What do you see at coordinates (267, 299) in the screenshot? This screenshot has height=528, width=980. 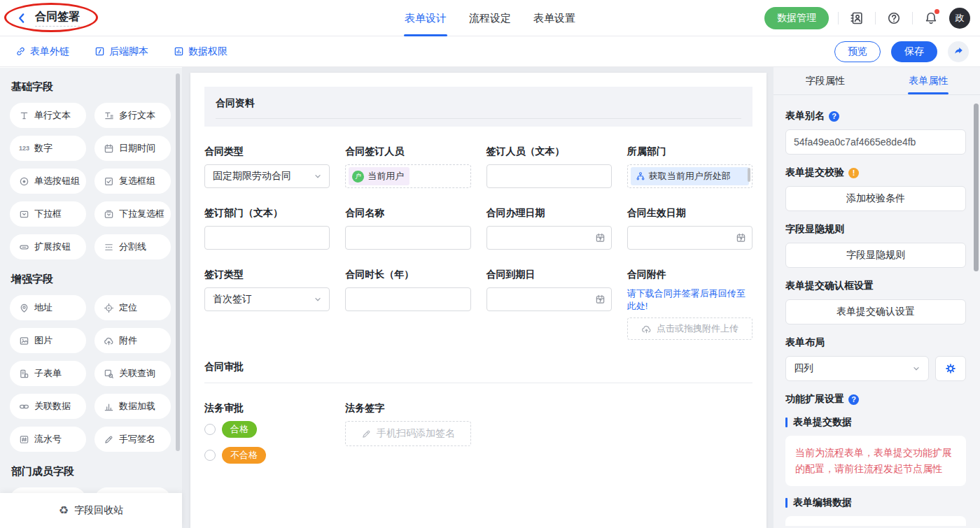 I see `sign-type-select: 首次签订` at bounding box center [267, 299].